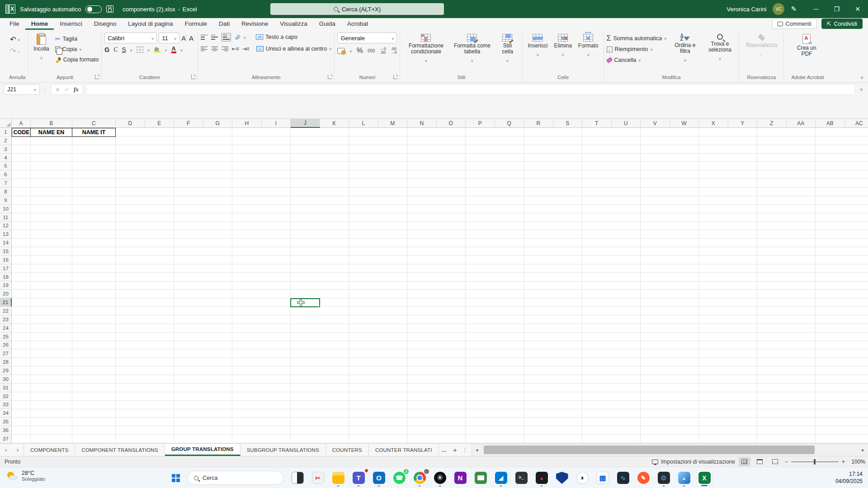 This screenshot has height=488, width=868. Describe the element at coordinates (237, 37) in the screenshot. I see `orientation-icon: ab` at that location.